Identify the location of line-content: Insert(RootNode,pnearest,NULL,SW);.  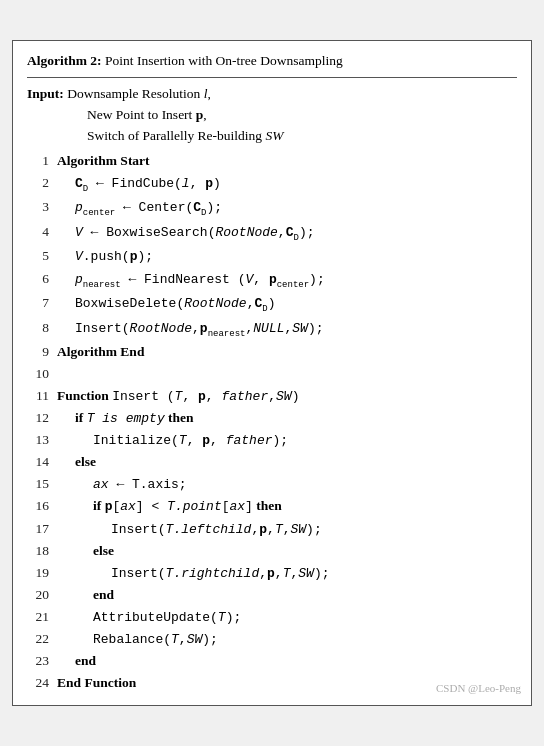
(287, 330).